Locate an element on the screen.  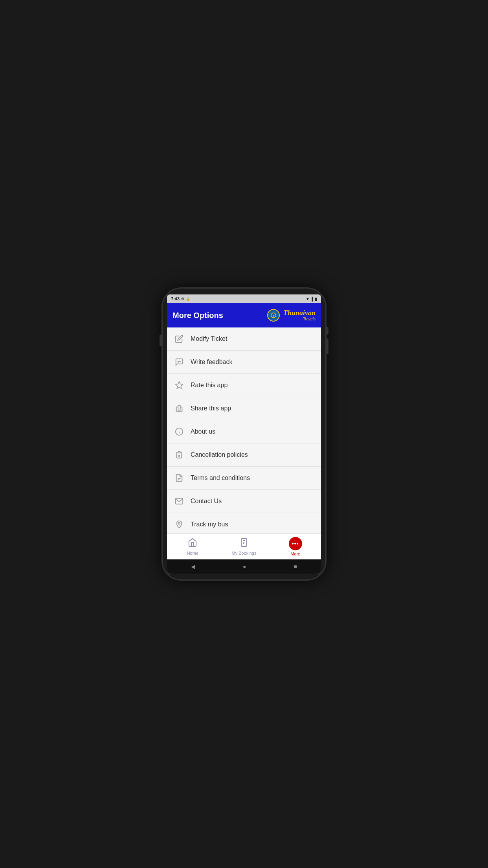
share-app-label: Share this app is located at coordinates (211, 408).